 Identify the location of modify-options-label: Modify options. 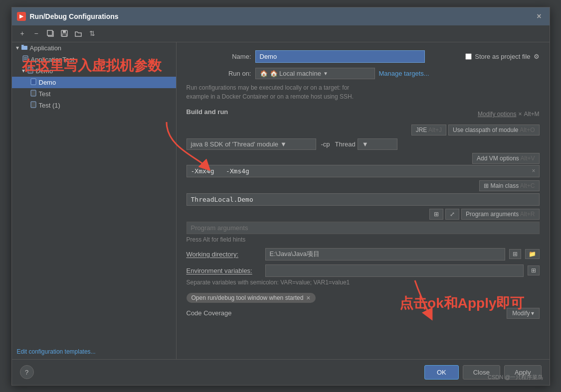
(497, 114).